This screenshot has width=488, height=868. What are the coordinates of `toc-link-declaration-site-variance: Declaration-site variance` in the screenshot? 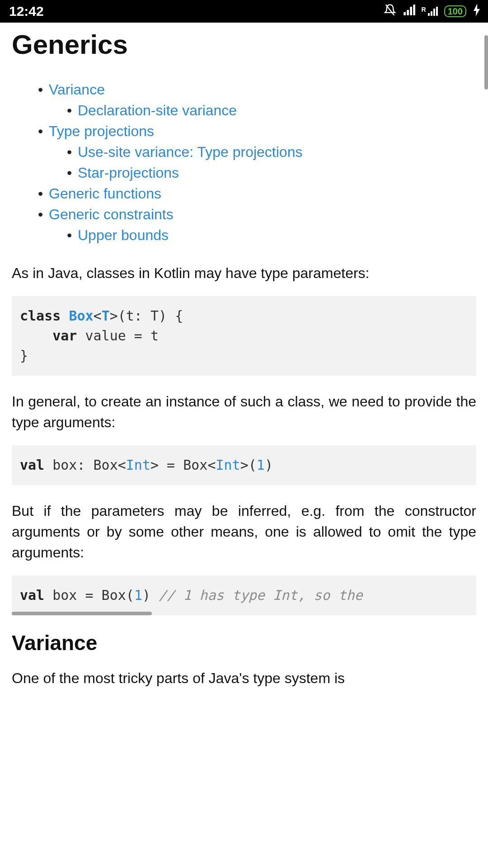 It's located at (157, 110).